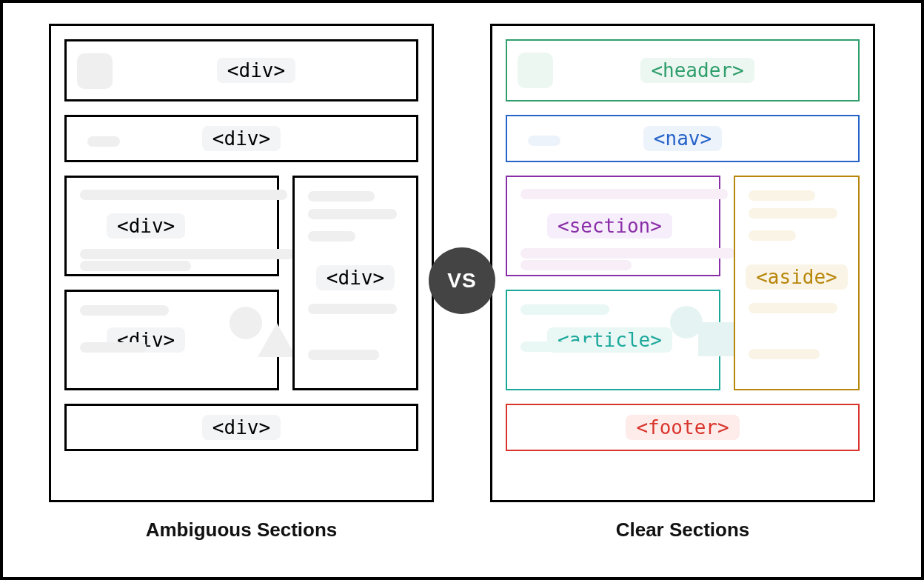  What do you see at coordinates (797, 277) in the screenshot?
I see `right-aside-tag: <aside>` at bounding box center [797, 277].